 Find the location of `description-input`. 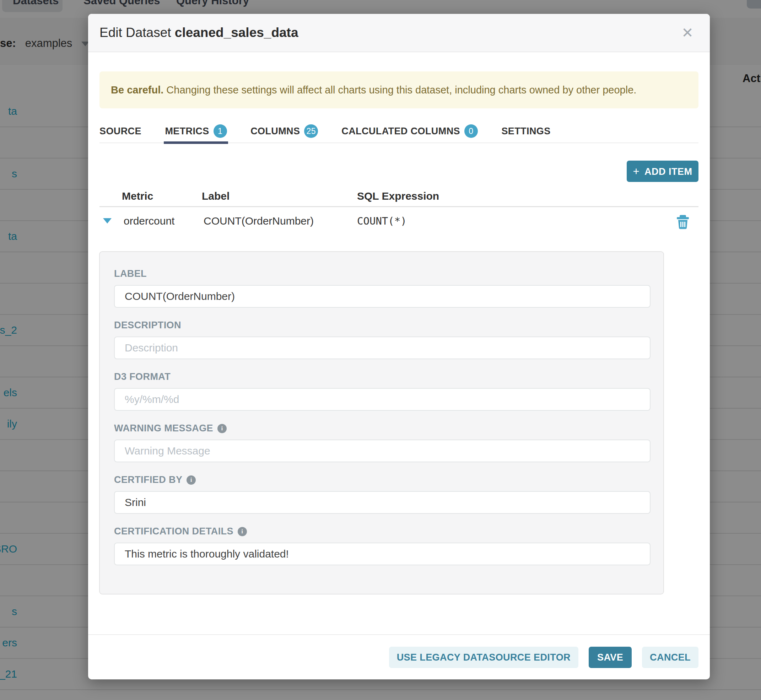

description-input is located at coordinates (382, 348).